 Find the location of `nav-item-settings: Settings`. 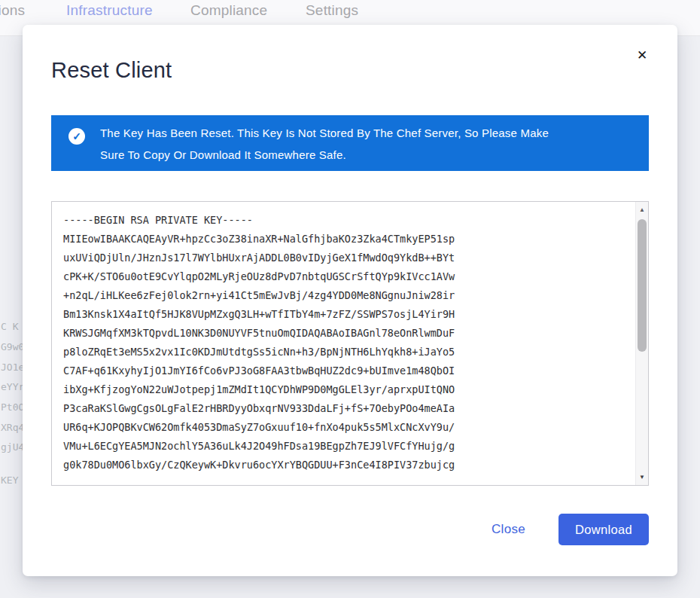

nav-item-settings: Settings is located at coordinates (332, 11).